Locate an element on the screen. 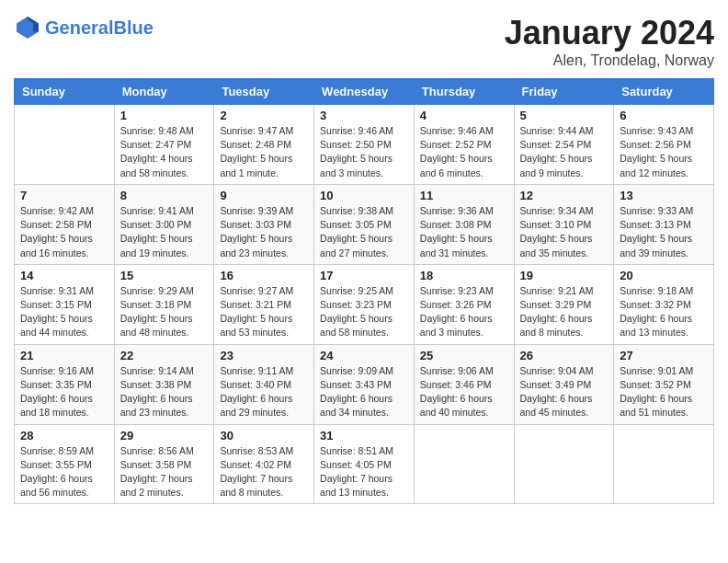 Image resolution: width=728 pixels, height=563 pixels. day-info: Sunrise: 9:47 AM Sunset: 2:48 PM Dayligh… is located at coordinates (264, 153).